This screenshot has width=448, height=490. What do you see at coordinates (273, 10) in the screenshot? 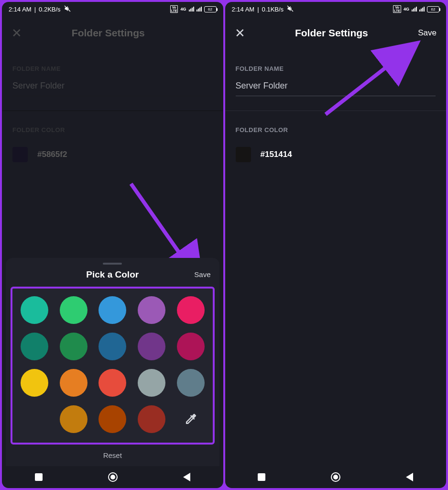
I see `status-speed: 0.1KB/s` at bounding box center [273, 10].